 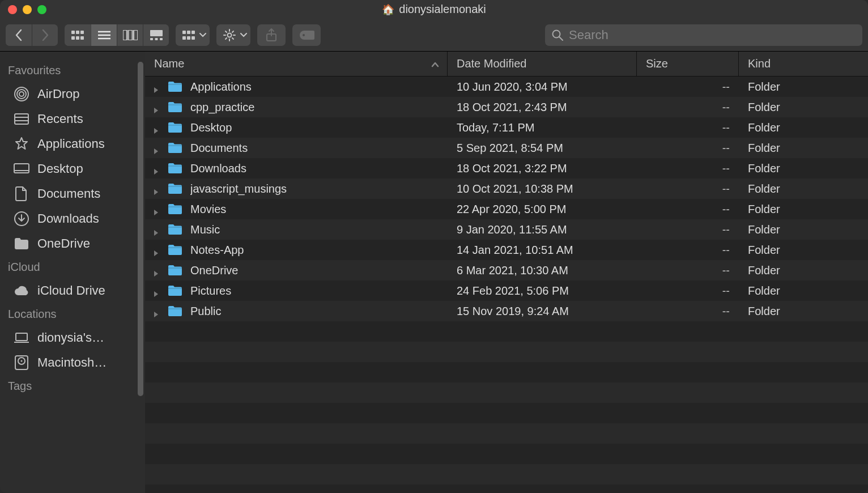 I want to click on file-date: Today, 7:11 PM, so click(x=542, y=128).